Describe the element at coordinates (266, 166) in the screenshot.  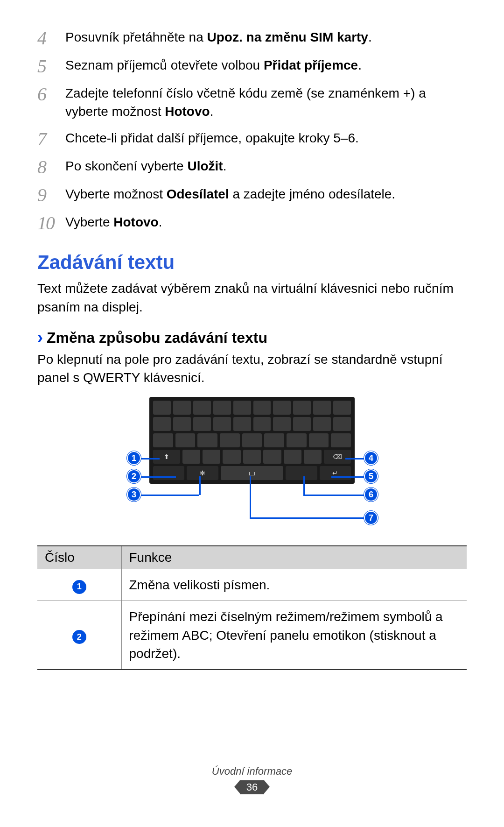
I see `step-text: Po skončení vyberte Uložit.` at that location.